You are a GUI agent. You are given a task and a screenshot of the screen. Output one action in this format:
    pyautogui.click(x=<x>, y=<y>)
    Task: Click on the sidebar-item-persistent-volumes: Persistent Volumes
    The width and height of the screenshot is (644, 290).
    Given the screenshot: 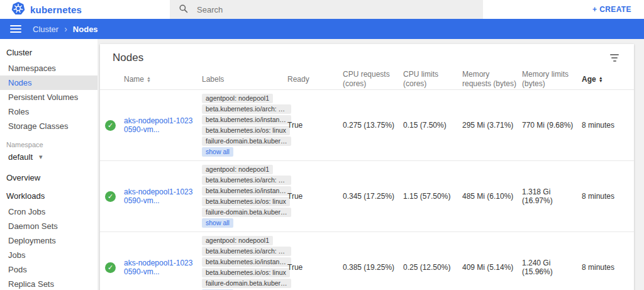 What is the action you would take?
    pyautogui.click(x=49, y=97)
    